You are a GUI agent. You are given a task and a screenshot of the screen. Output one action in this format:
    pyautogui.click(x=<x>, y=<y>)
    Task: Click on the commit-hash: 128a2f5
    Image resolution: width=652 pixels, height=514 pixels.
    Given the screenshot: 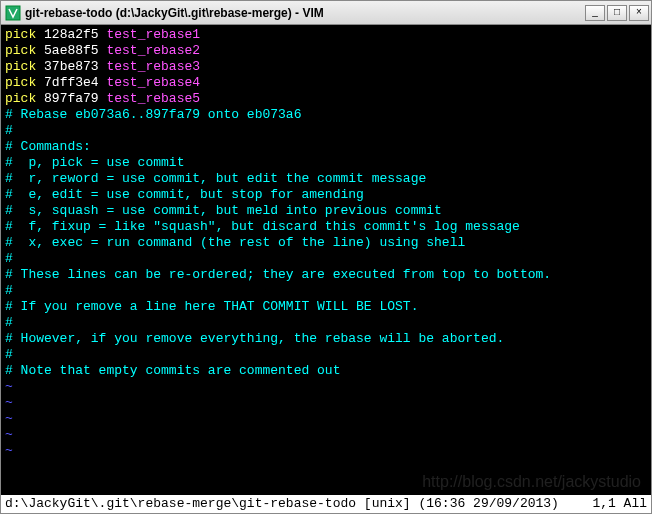 What is the action you would take?
    pyautogui.click(x=72, y=34)
    